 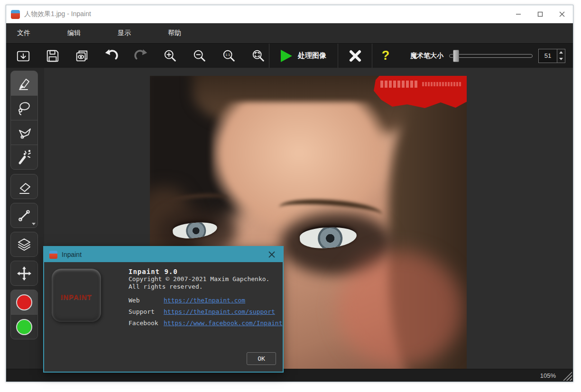 I want to click on move-icon, so click(x=24, y=273).